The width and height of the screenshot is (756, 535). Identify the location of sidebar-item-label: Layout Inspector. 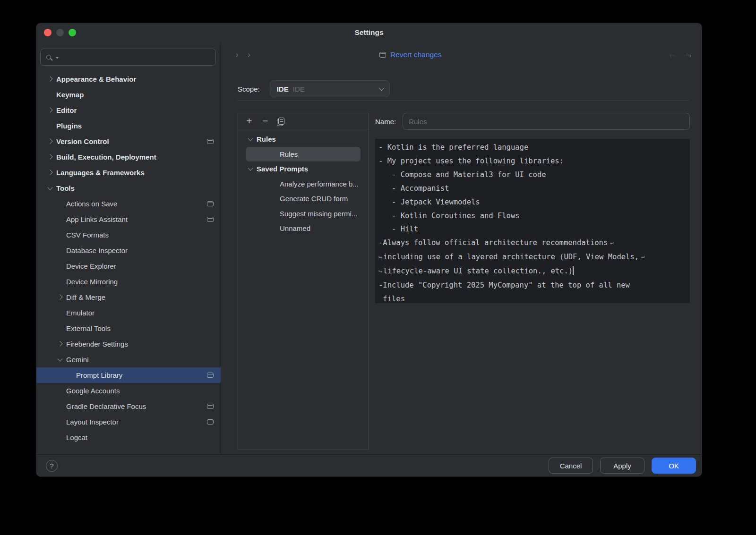
(93, 422).